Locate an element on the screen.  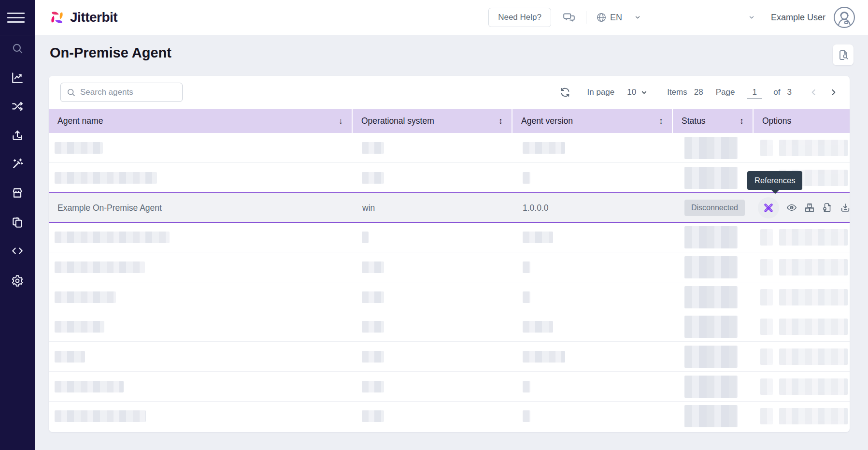
in-page-label: In page is located at coordinates (601, 92).